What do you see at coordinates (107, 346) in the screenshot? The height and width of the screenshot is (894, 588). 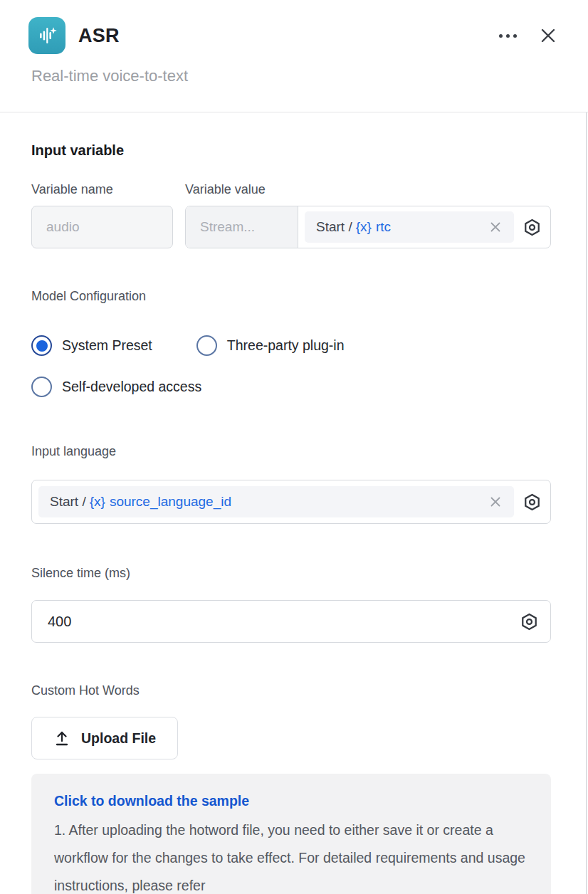 I see `radio-option-label: System Preset` at bounding box center [107, 346].